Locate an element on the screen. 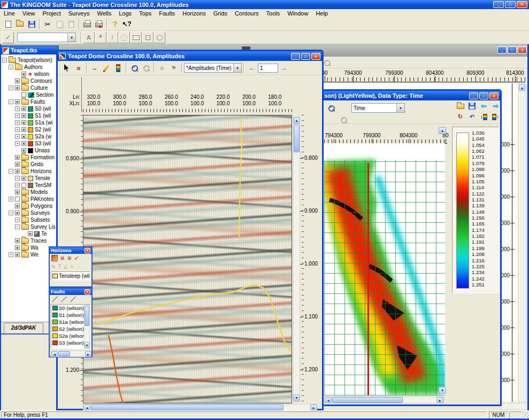 The image size is (529, 420). select-tool-button is located at coordinates (67, 68).